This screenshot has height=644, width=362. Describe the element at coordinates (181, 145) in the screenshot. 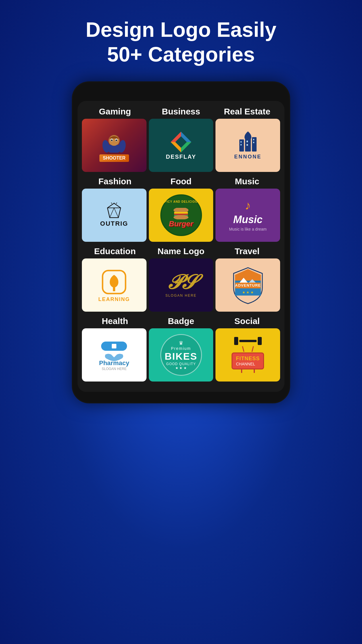

I see `logo-business: DESFLAY` at that location.